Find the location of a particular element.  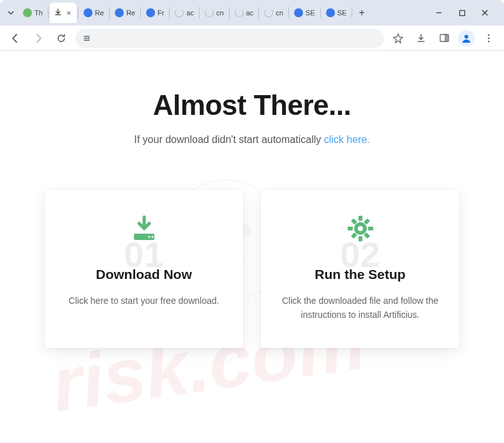

maximize-button is located at coordinates (462, 13).